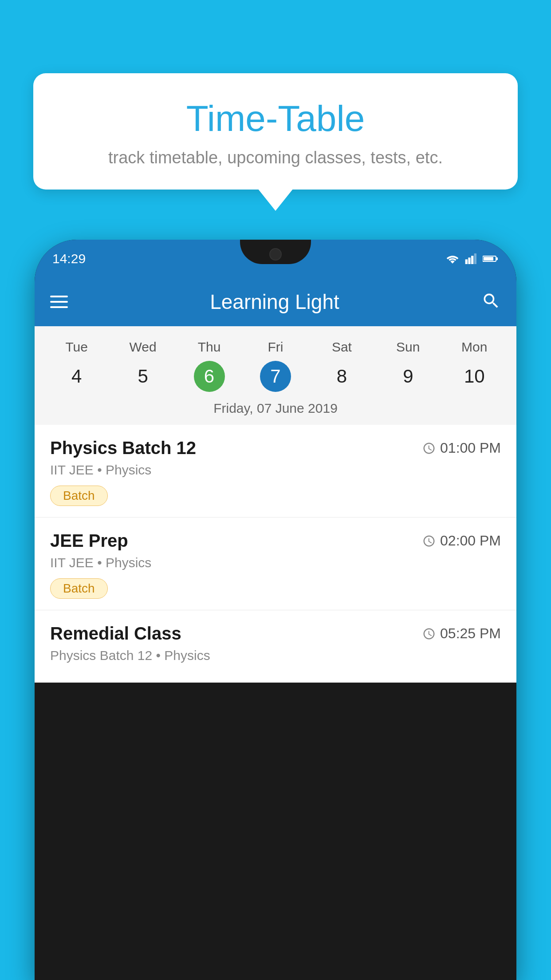 This screenshot has width=551, height=980. Describe the element at coordinates (491, 259) in the screenshot. I see `battery-icon` at that location.